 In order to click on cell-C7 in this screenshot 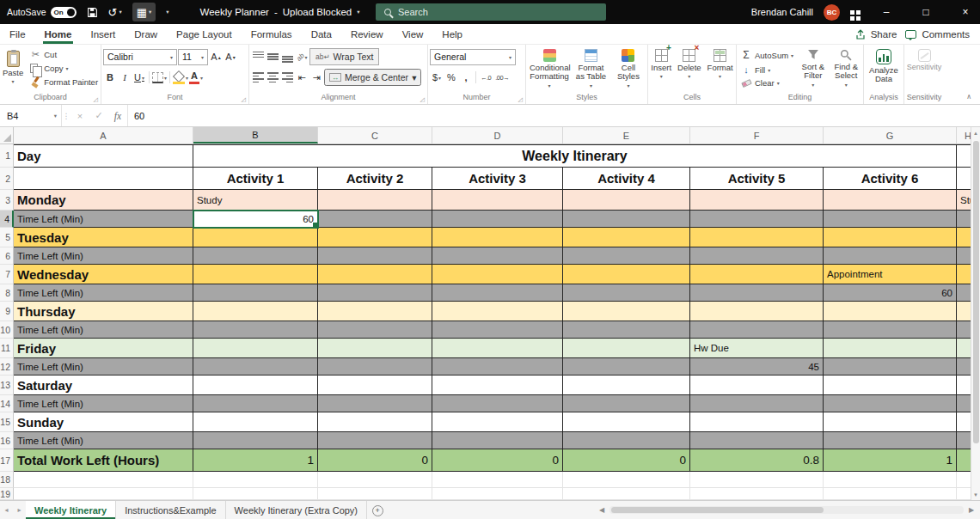, I will do `click(375, 275)`.